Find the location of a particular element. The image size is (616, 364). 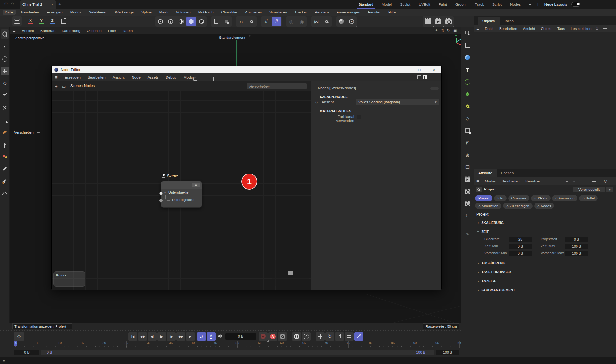

dolly-view-icon: ⇅ is located at coordinates (443, 30).